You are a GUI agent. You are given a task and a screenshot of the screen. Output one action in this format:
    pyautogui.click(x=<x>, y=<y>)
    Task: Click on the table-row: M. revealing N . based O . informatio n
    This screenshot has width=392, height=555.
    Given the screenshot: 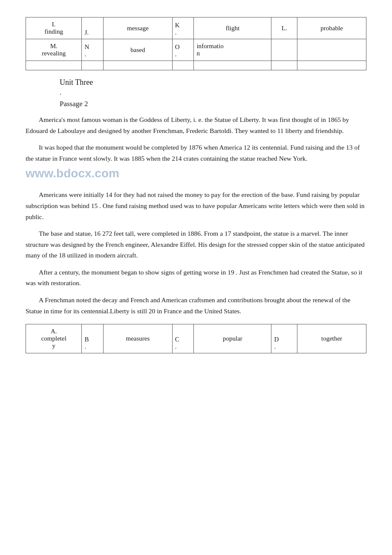 What is the action you would take?
    pyautogui.click(x=196, y=50)
    